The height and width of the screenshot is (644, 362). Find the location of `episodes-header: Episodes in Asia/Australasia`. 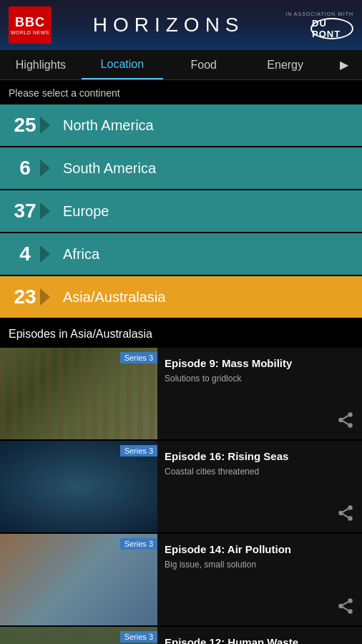

episodes-header: Episodes in Asia/Australasia is located at coordinates (181, 335).